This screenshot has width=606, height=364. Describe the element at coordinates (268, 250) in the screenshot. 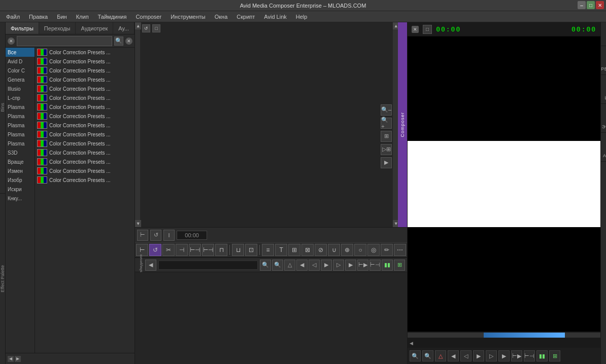

I see `toolbar-btn-10: ≡` at that location.